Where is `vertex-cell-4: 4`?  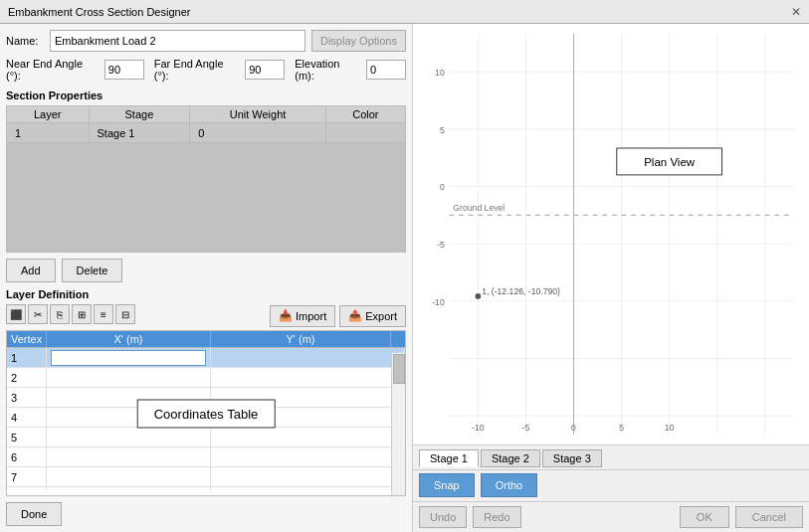 vertex-cell-4: 4 is located at coordinates (27, 418).